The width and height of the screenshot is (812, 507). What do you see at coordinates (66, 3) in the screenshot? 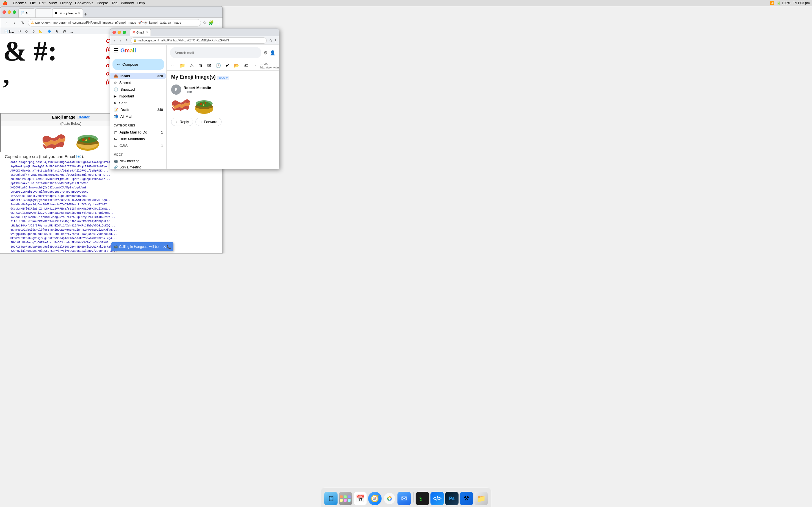
I see `menubar-history: History` at bounding box center [66, 3].